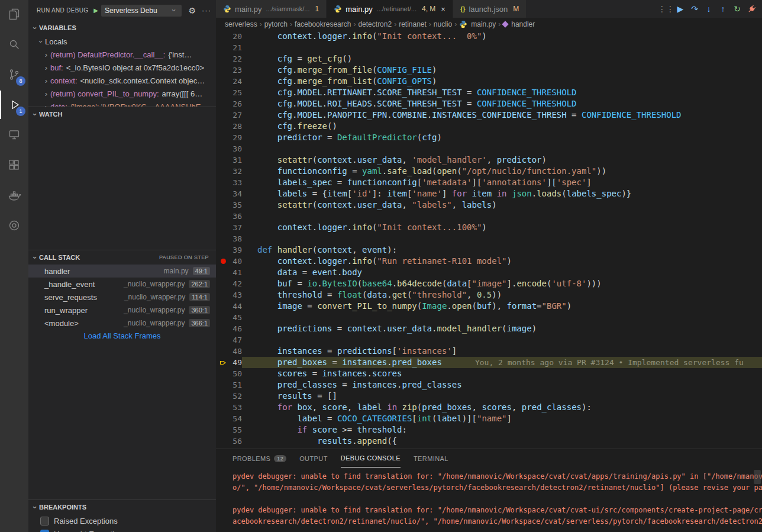 The image size is (762, 532). Describe the element at coordinates (737, 9) in the screenshot. I see `restart-icon: ↻` at that location.